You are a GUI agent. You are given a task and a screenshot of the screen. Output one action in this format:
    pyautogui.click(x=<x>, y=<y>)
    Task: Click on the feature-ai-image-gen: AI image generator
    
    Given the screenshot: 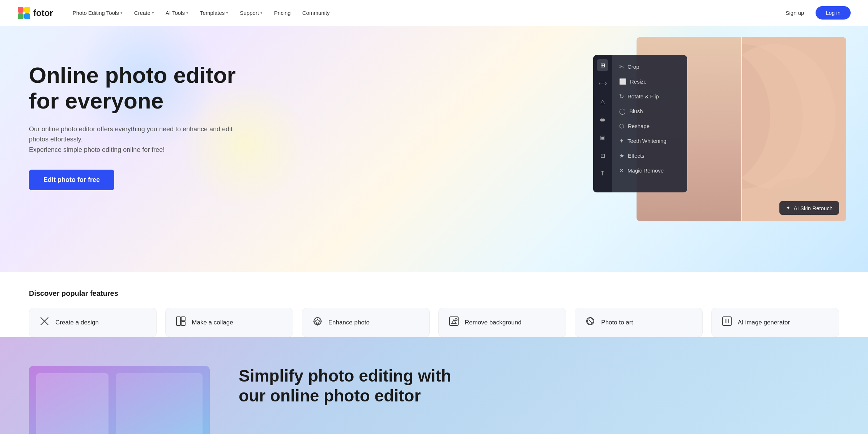 What is the action you would take?
    pyautogui.click(x=775, y=323)
    